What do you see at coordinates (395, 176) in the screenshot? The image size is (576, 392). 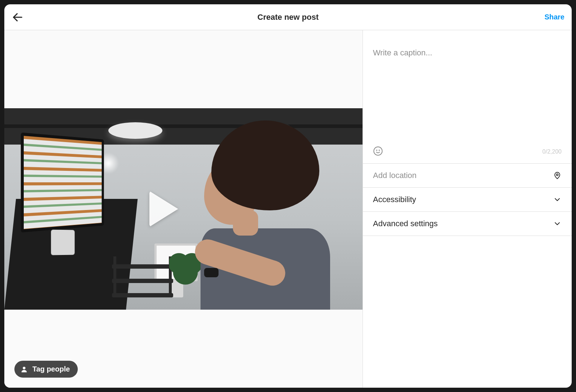 I see `add-location-label: Add location` at bounding box center [395, 176].